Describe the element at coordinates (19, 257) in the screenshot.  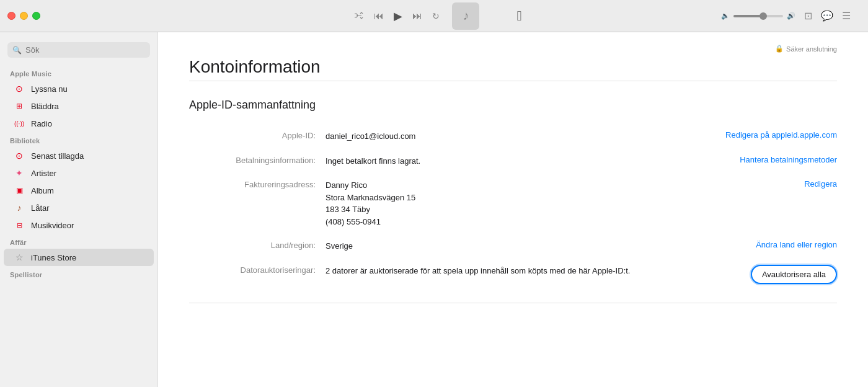
I see `itunes-store-icon: ☆` at that location.